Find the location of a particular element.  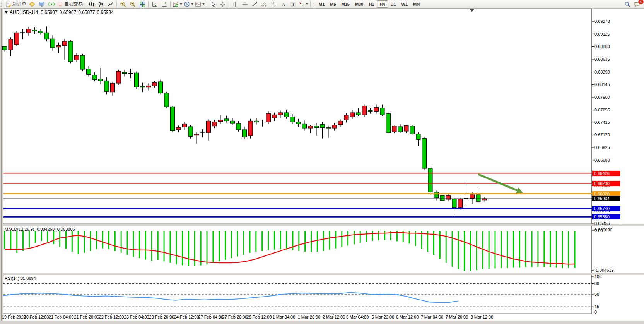

timeframe-m30-button: M30 is located at coordinates (359, 4).